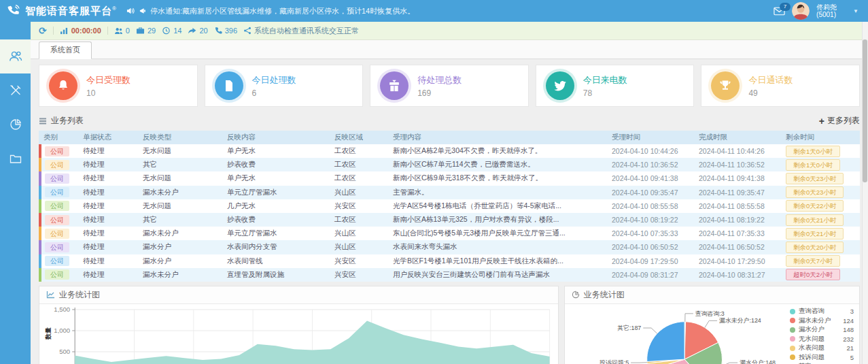 Image resolution: width=868 pixels, height=364 pixels. I want to click on column-header: 单据状态, so click(108, 137).